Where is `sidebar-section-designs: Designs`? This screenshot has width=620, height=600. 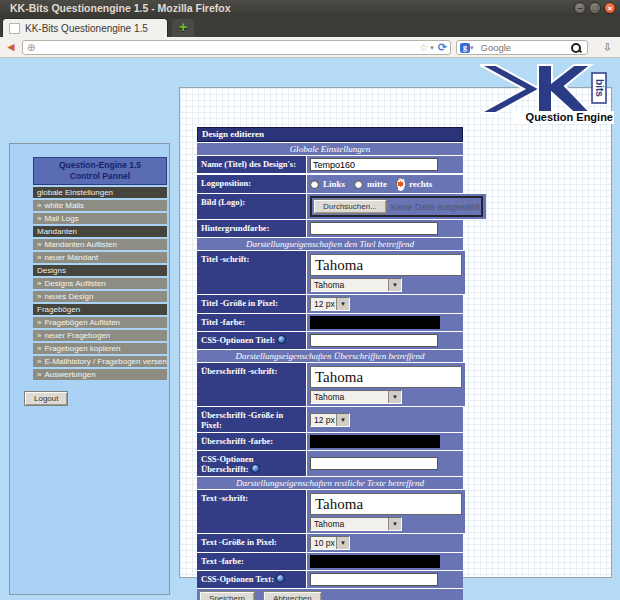 sidebar-section-designs: Designs is located at coordinates (100, 270).